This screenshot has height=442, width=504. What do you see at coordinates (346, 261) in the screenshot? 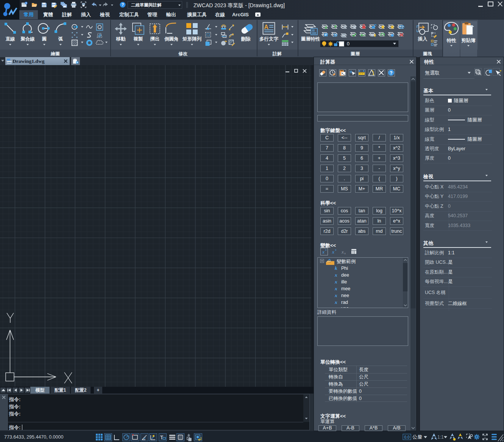
I see `svg-text: 變數範例` at bounding box center [346, 261].